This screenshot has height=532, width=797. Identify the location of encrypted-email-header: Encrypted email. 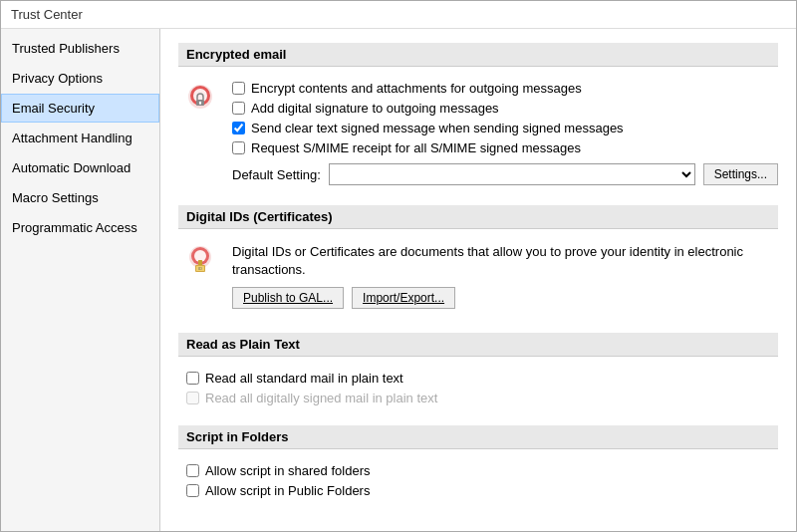
(478, 55).